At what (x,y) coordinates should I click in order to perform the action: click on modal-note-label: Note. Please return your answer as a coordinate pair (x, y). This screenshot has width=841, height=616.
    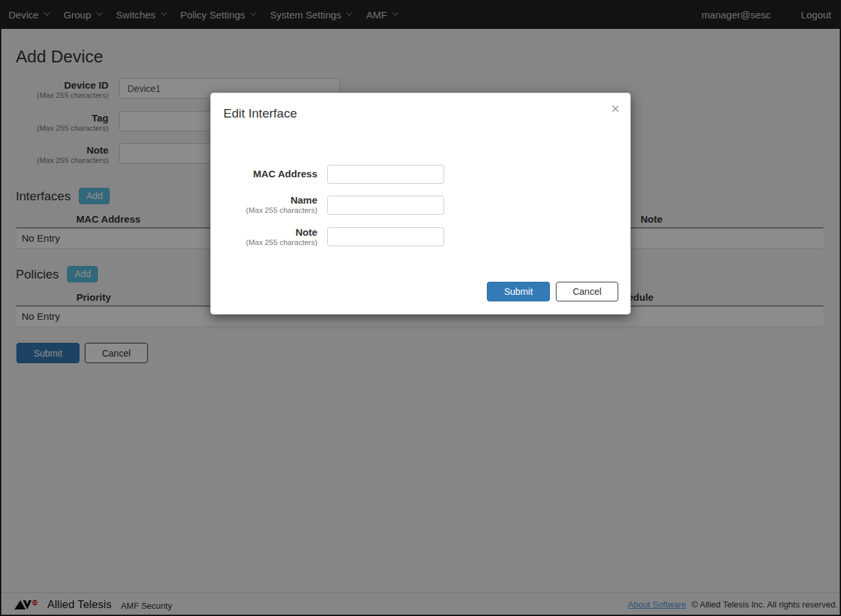
    Looking at the image, I should click on (264, 232).